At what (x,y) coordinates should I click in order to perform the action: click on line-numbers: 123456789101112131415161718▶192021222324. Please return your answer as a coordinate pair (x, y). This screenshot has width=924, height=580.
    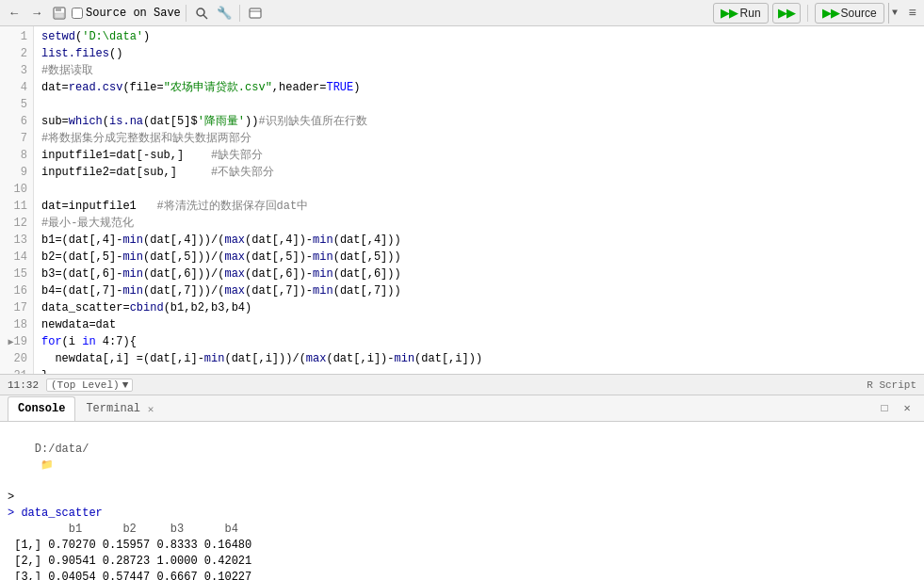
    Looking at the image, I should click on (17, 200).